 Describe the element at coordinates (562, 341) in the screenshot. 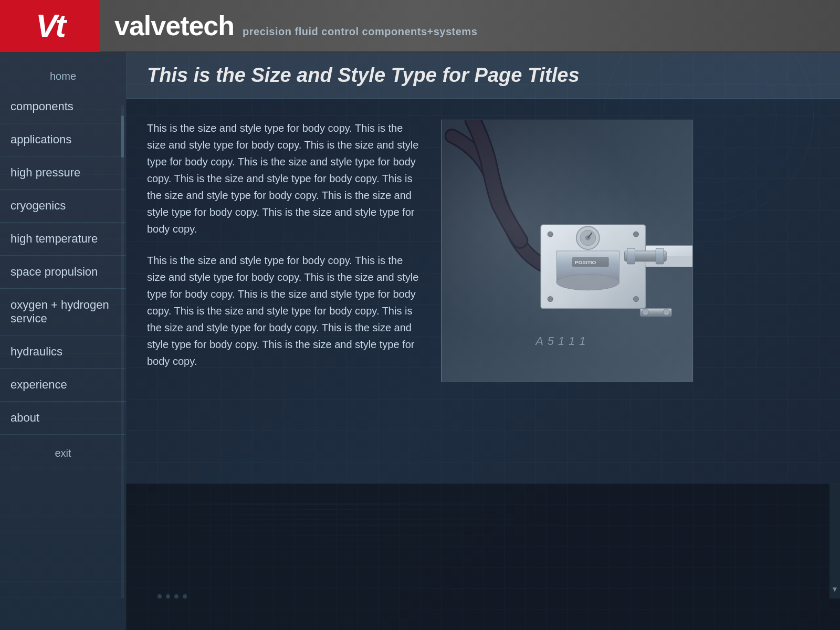

I see `svg-text: A5111` at that location.